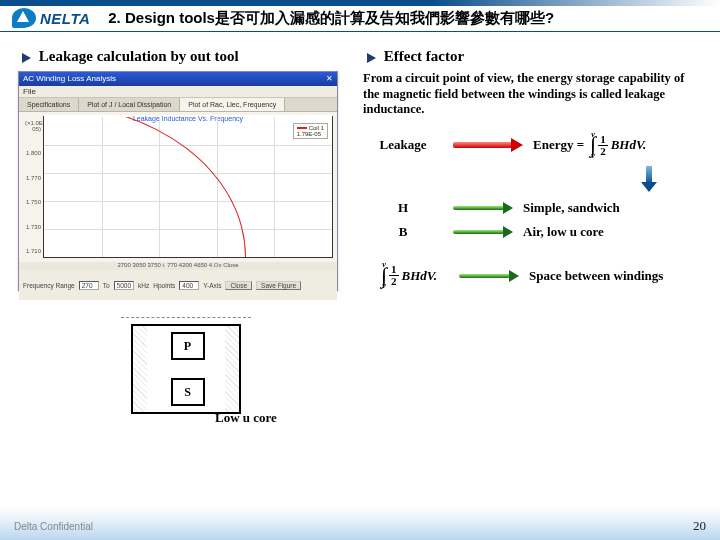 This screenshot has height=540, width=720. What do you see at coordinates (700, 526) in the screenshot?
I see `page-number: 20` at bounding box center [700, 526].